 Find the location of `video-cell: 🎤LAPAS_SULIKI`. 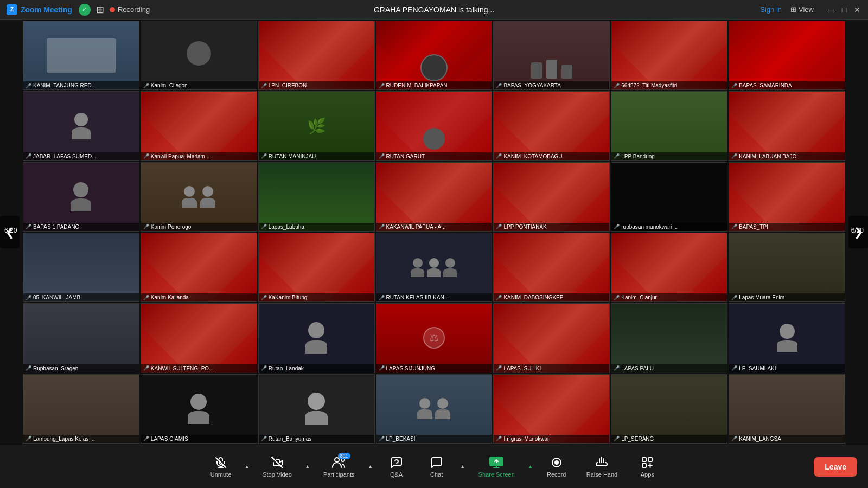

video-cell: 🎤LAPAS_SULIKI is located at coordinates (551, 338).